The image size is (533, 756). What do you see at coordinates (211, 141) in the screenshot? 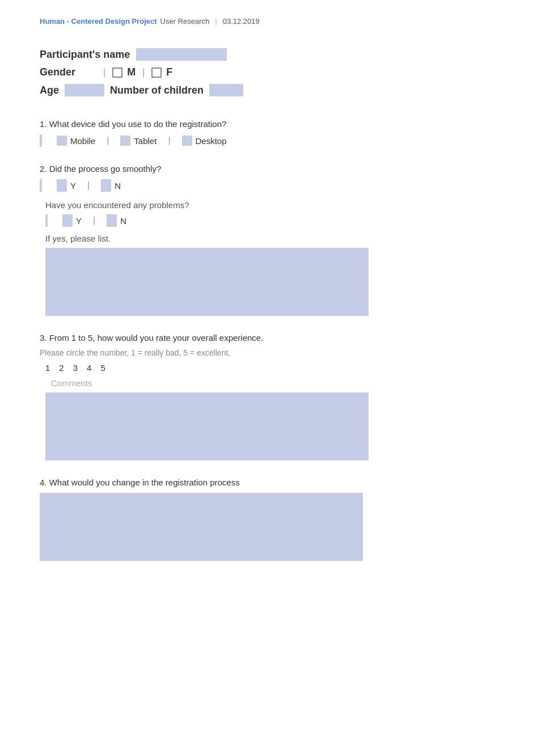
I see `desktop-label: Desktop` at bounding box center [211, 141].